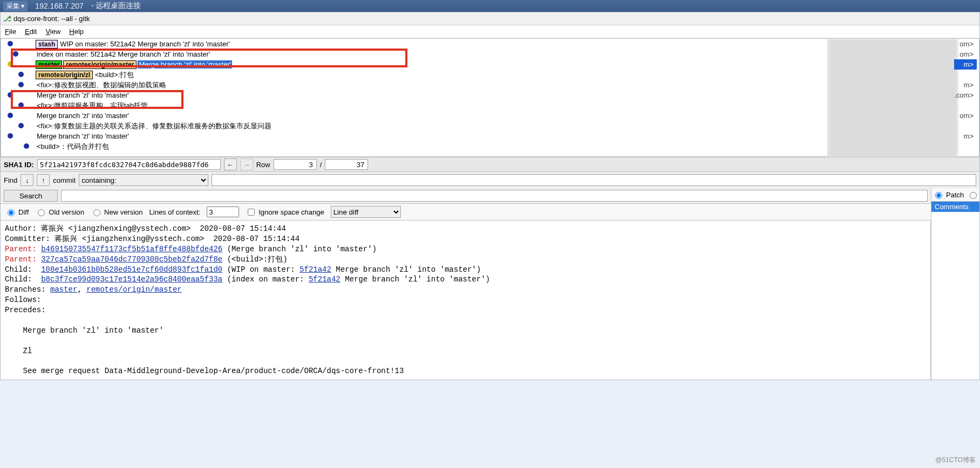 This screenshot has height=468, width=980. I want to click on commit-msg: <fix>:微前端服务重构，实现tab托管, so click(92, 106).